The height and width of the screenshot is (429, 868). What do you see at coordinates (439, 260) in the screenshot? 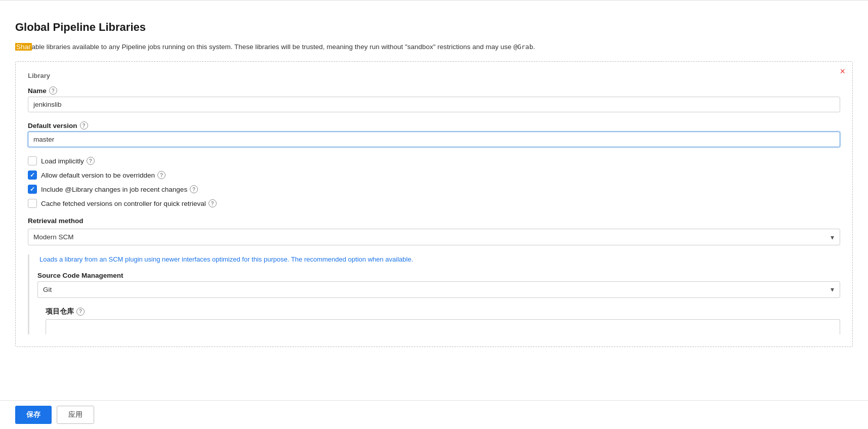
I see `scm-description: Loads a library from an SCM plugin using…` at bounding box center [439, 260].